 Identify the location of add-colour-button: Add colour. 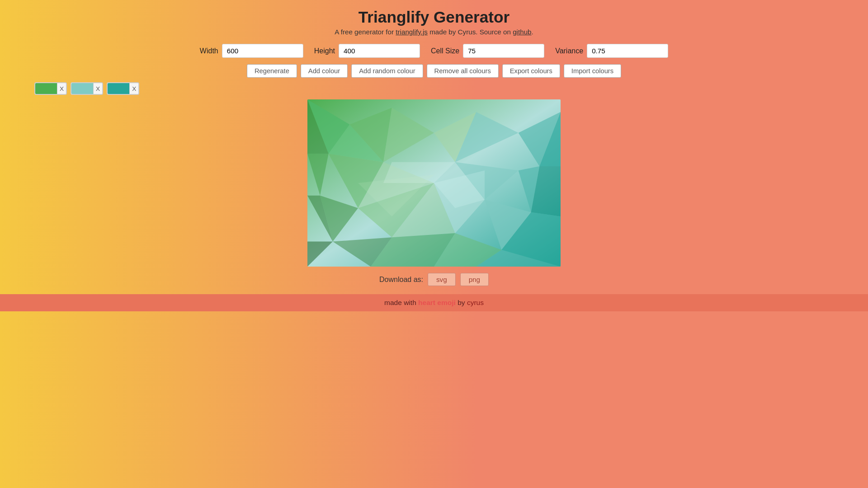
(324, 71).